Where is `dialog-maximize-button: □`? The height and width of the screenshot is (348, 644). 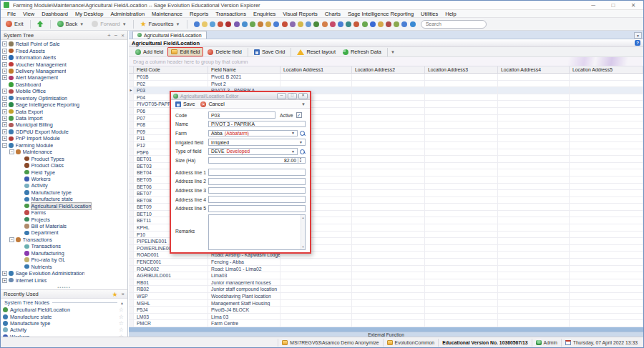 dialog-maximize-button: □ is located at coordinates (292, 96).